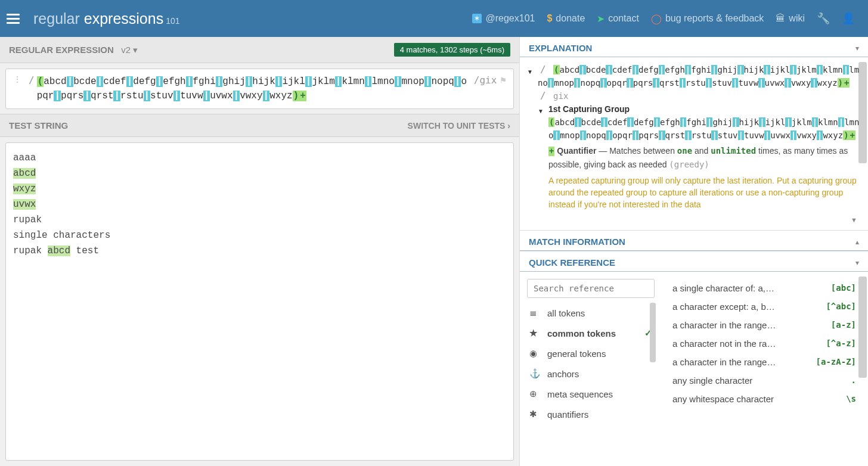 The height and width of the screenshot is (466, 868). I want to click on version-selector: v2 ▾, so click(129, 50).